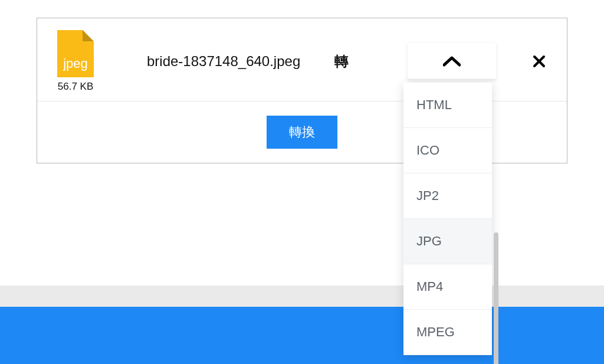 This screenshot has height=364, width=604. What do you see at coordinates (76, 64) in the screenshot?
I see `file-type-label: jpeg` at bounding box center [76, 64].